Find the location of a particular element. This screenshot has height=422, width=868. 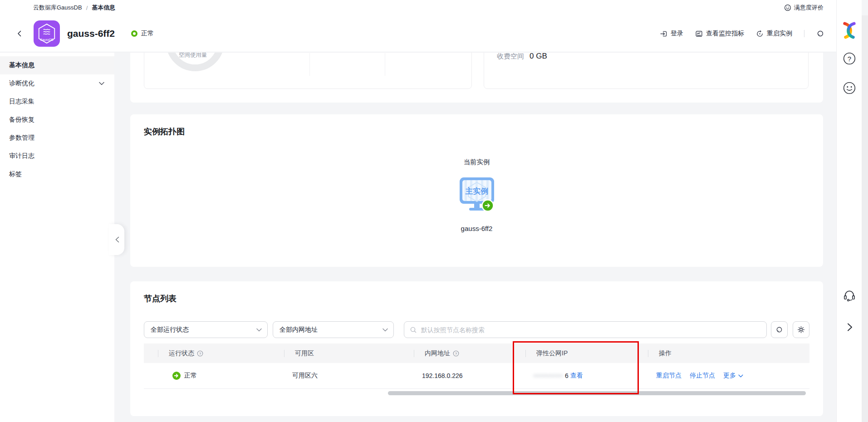

logo-text: GaussDB is located at coordinates (47, 40).